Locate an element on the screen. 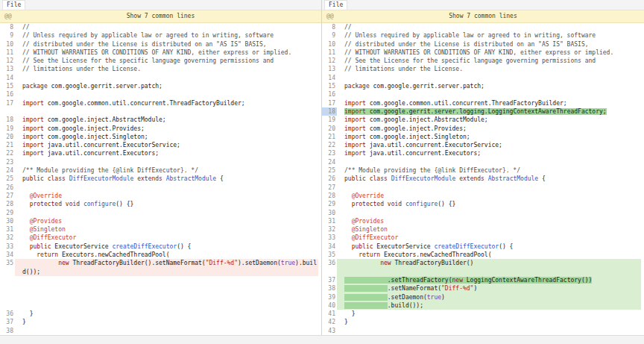  line-number: 42 is located at coordinates (329, 322).